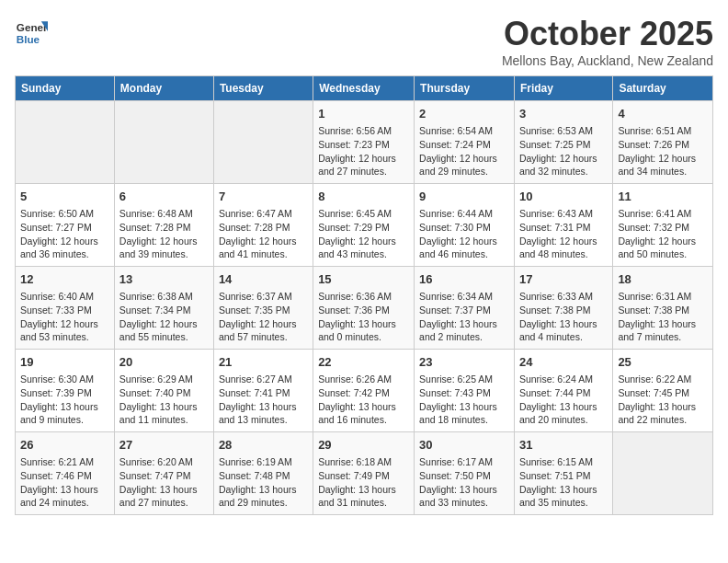 The image size is (728, 563). Describe the element at coordinates (64, 280) in the screenshot. I see `day-number: 12` at that location.